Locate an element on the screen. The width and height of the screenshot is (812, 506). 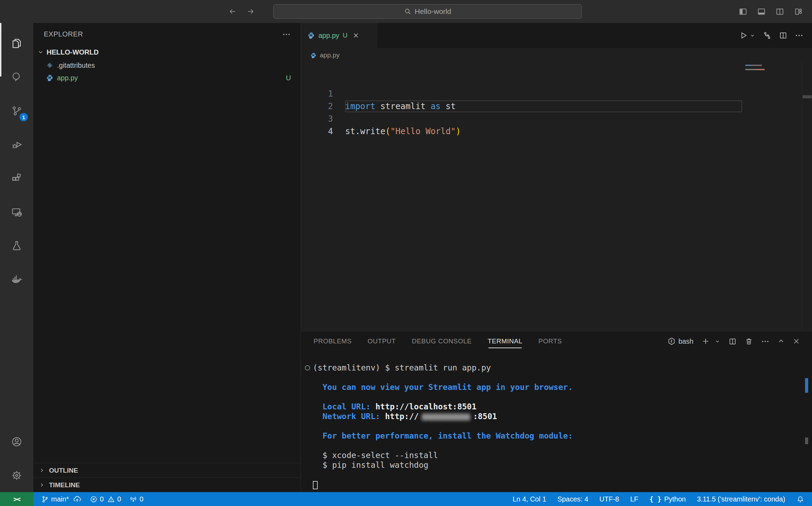
terminal-line: For better performance, install the Watc… is located at coordinates (556, 436).